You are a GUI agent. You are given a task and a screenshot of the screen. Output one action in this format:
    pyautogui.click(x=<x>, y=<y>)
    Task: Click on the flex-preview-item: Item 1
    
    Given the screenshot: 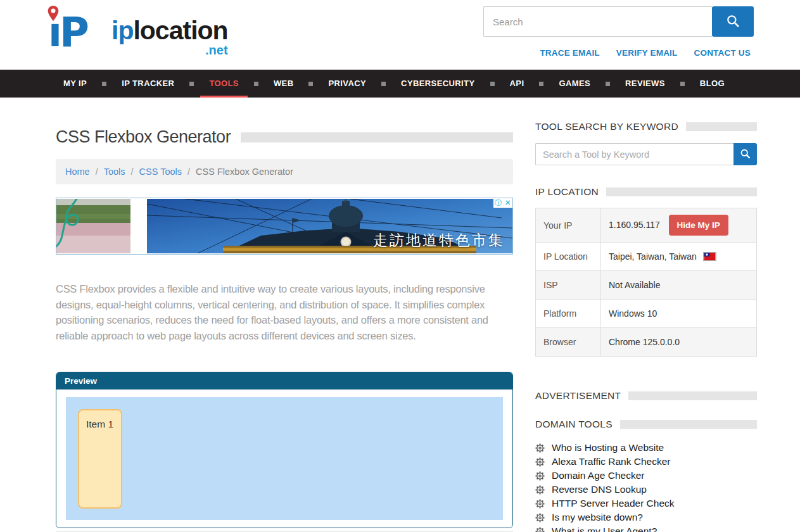 What is the action you would take?
    pyautogui.click(x=100, y=459)
    